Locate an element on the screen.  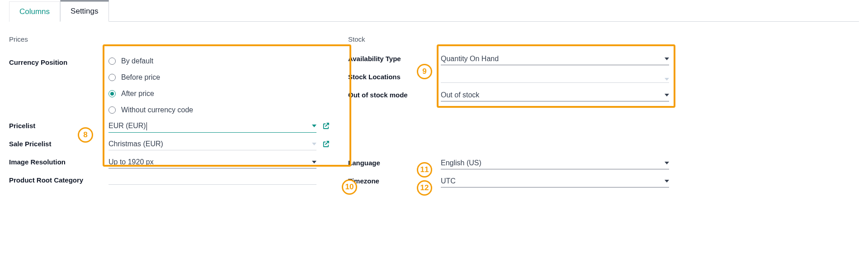
radio-label: After price is located at coordinates (137, 94).